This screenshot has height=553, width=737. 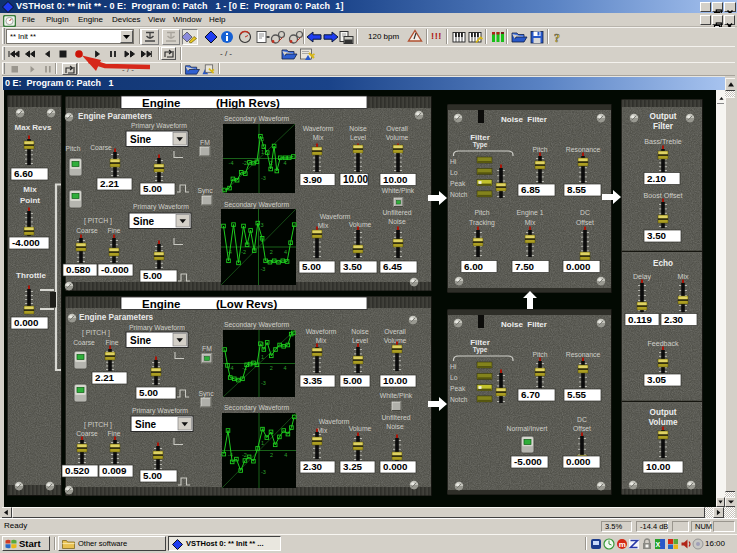 I want to click on svg-text: (High Revs), so click(x=248, y=103).